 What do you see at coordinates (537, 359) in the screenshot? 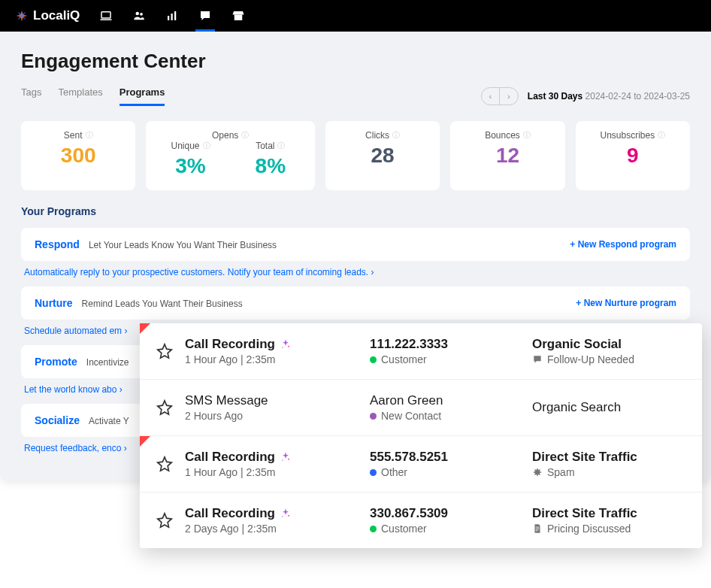
I see `chat-bubble-icon` at bounding box center [537, 359].